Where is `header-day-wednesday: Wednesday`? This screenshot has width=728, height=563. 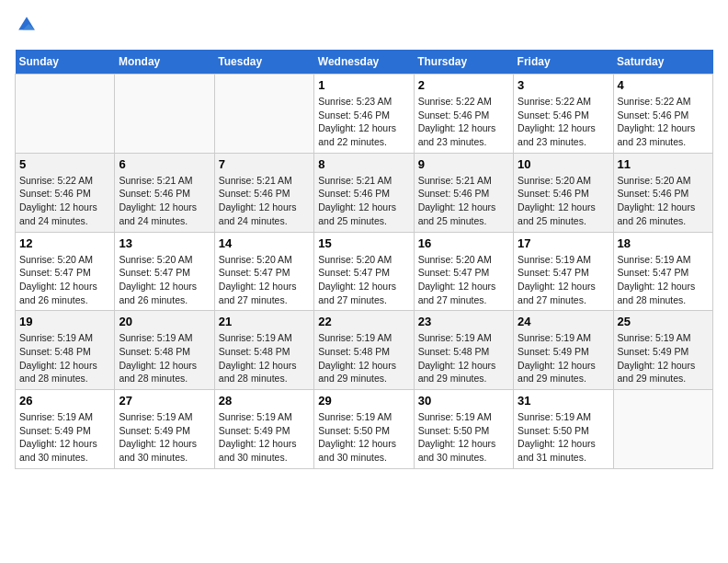
header-day-wednesday: Wednesday is located at coordinates (364, 63).